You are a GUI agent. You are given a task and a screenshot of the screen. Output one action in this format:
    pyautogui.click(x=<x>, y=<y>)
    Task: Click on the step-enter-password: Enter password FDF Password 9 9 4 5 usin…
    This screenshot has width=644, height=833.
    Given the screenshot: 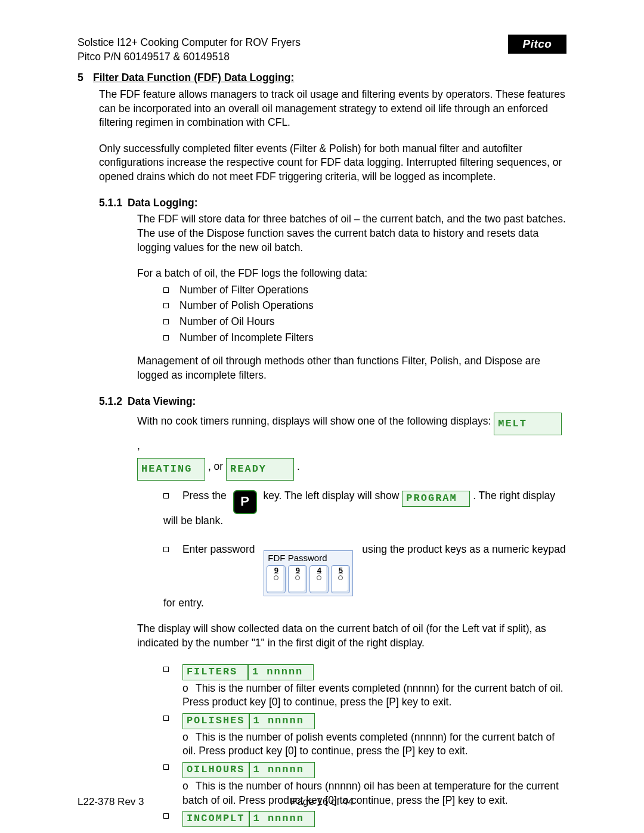 What is the action you would take?
    pyautogui.click(x=365, y=577)
    